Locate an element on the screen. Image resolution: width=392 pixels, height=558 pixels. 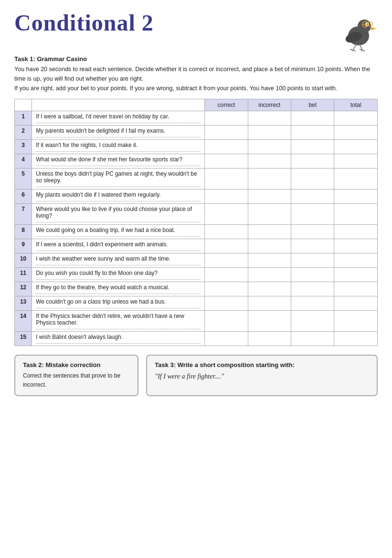
task3-title: Task 3: Write a short composition starti… is located at coordinates (262, 365).